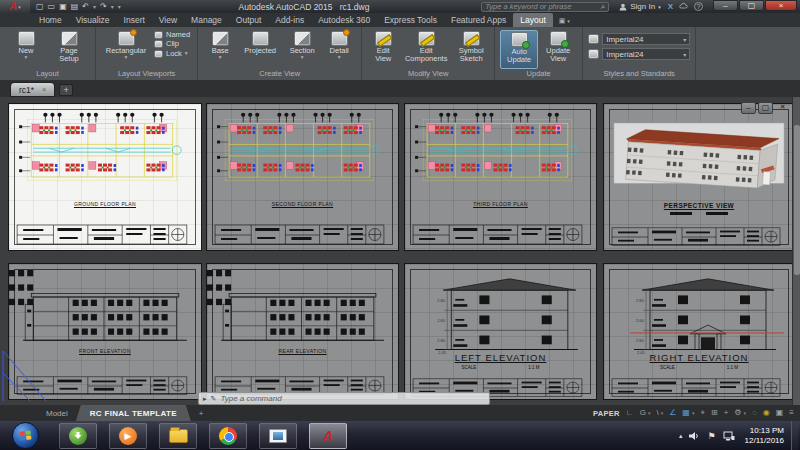  Describe the element at coordinates (640, 6) in the screenshot. I see `sign-in-button: Sign In ▾` at that location.